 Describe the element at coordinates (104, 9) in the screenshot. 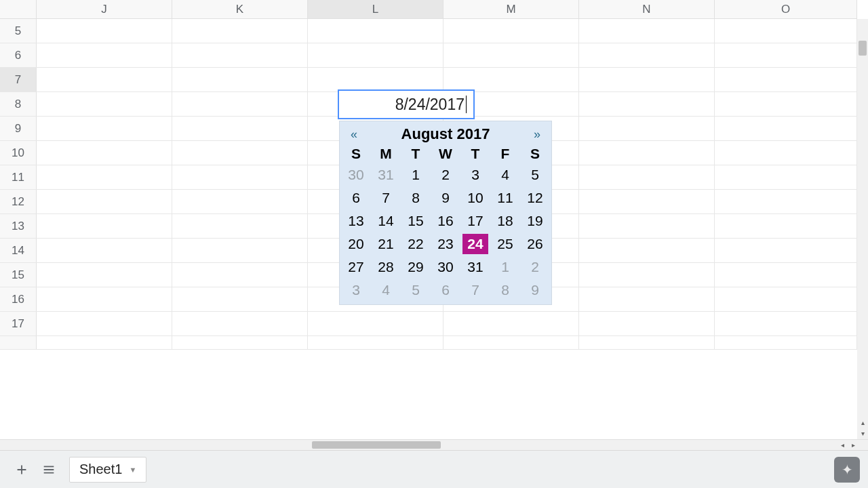

I see `column-header-j: J` at that location.